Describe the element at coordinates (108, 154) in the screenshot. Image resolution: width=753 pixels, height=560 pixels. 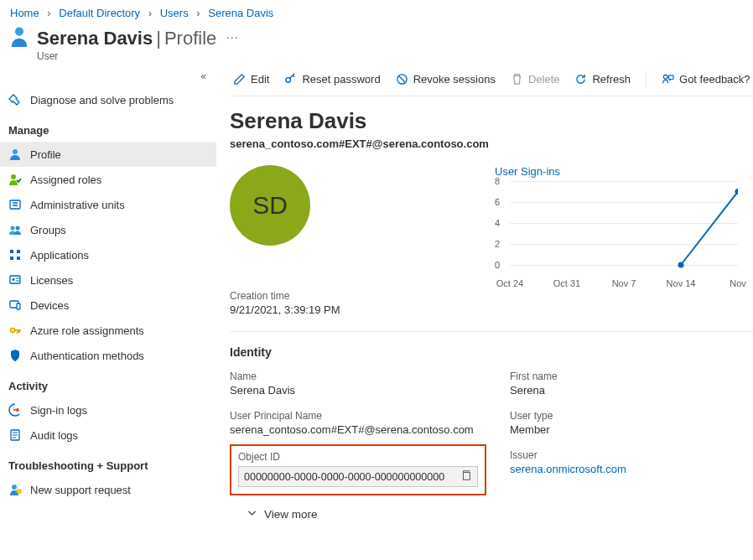
I see `sidebar-item-profile: Profile` at that location.